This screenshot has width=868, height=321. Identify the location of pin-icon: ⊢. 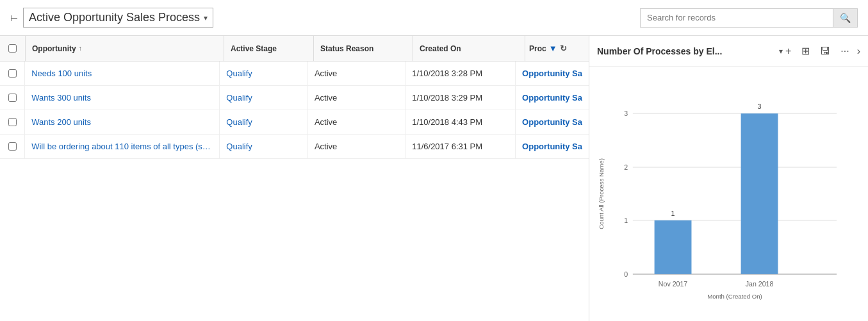
(14, 18).